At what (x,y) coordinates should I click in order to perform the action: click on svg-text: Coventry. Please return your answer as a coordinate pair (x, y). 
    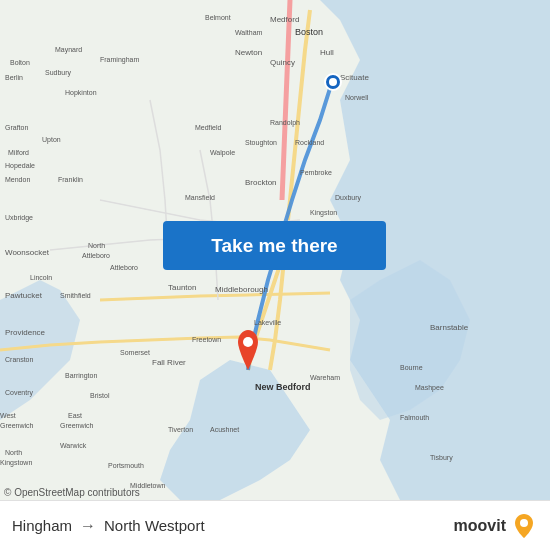
    Looking at the image, I should click on (20, 393).